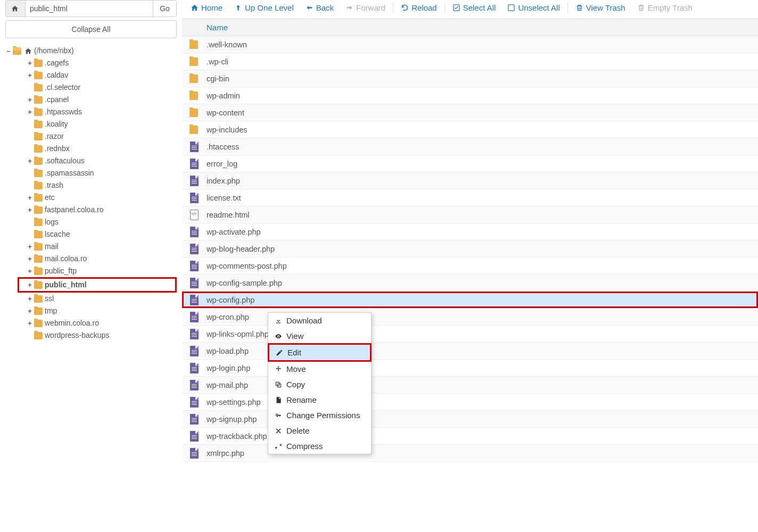 The height and width of the screenshot is (532, 758). What do you see at coordinates (91, 112) in the screenshot?
I see `tree-item: +.htpasswds` at bounding box center [91, 112].